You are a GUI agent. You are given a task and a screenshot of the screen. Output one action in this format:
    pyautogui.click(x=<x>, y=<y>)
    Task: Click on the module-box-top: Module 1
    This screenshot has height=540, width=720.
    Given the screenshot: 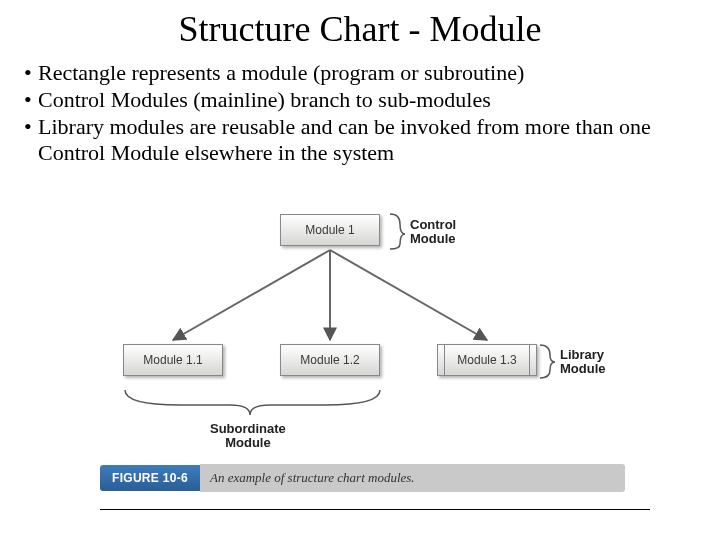 What is the action you would take?
    pyautogui.click(x=330, y=230)
    